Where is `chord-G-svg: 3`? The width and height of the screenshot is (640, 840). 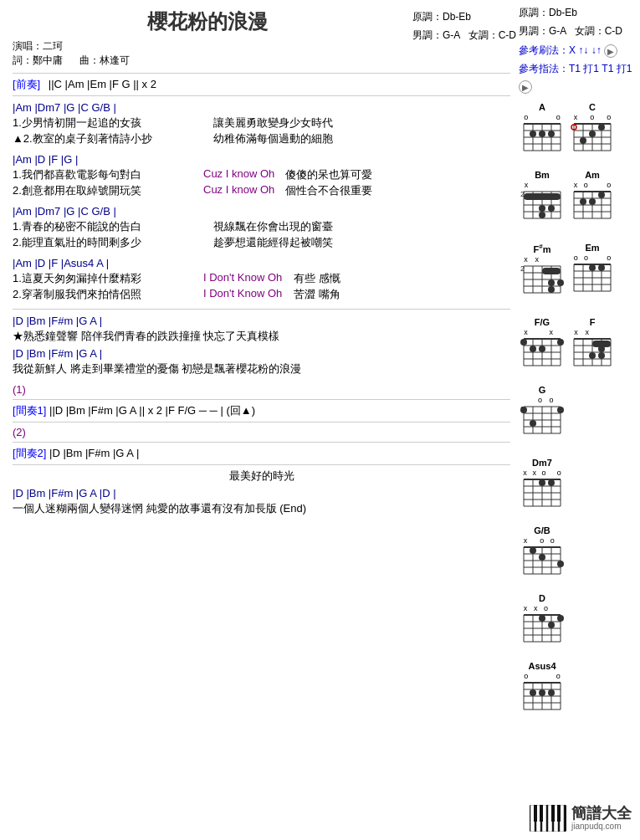 chord-G-svg: 3 is located at coordinates (542, 426).